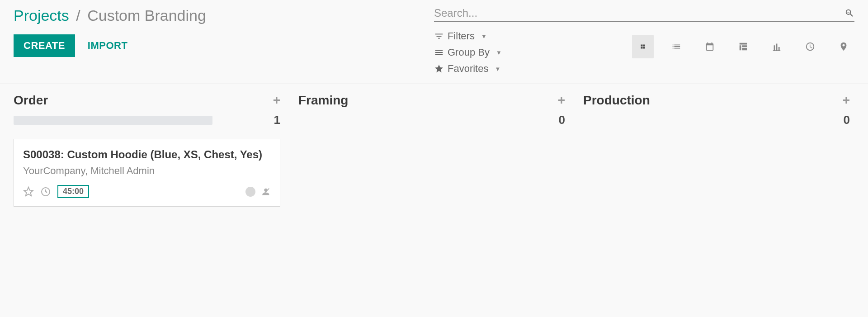 This screenshot has height=317, width=868. Describe the element at coordinates (468, 69) in the screenshot. I see `favorites-dropdown: Favorites ▼` at that location.